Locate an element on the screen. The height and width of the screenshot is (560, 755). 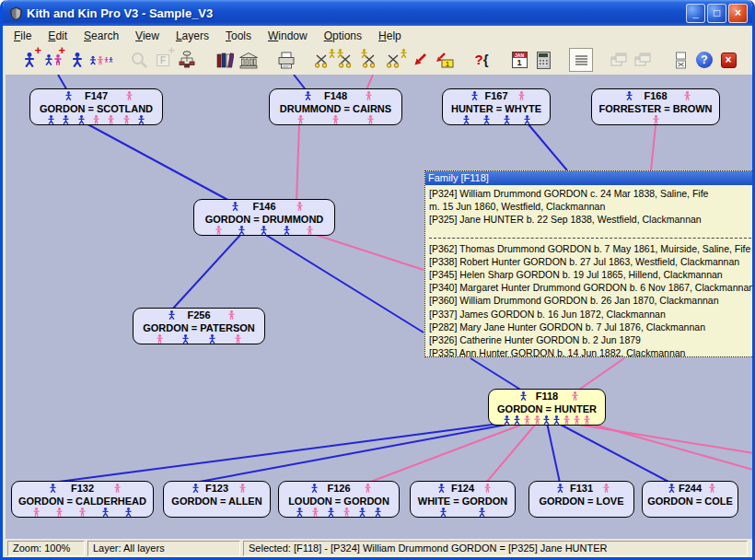
goto-bookmark-icon: 1 is located at coordinates (444, 60).